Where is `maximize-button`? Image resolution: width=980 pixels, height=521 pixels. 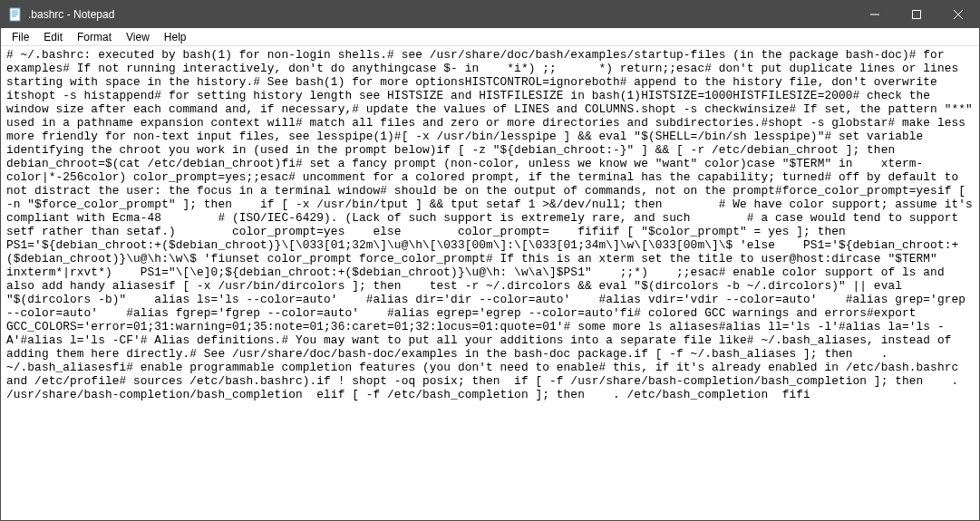
maximize-button is located at coordinates (917, 14).